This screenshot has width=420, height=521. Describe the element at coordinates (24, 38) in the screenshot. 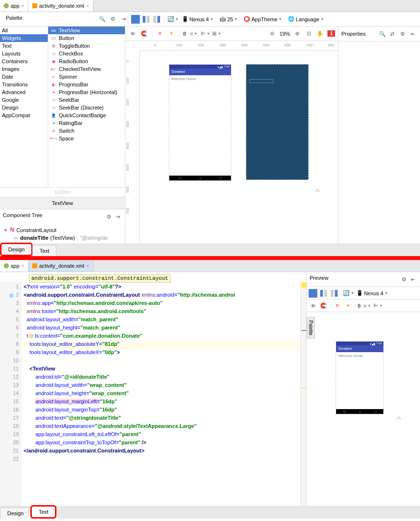

I see `category-widgets: Widgets` at that location.